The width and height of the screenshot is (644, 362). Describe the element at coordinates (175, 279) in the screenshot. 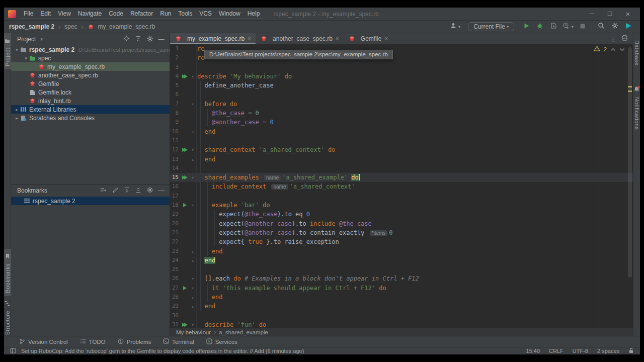

I see `line-number: 26` at that location.